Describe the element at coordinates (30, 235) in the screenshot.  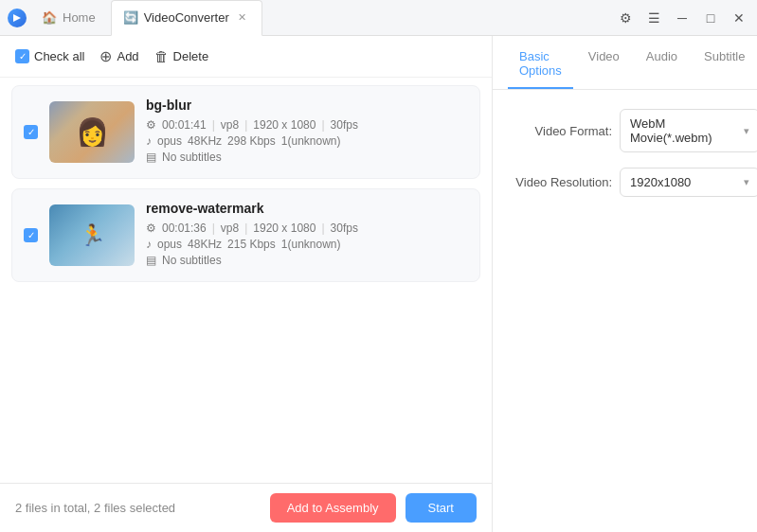
I see `file-checkbox-2: ✓` at that location.